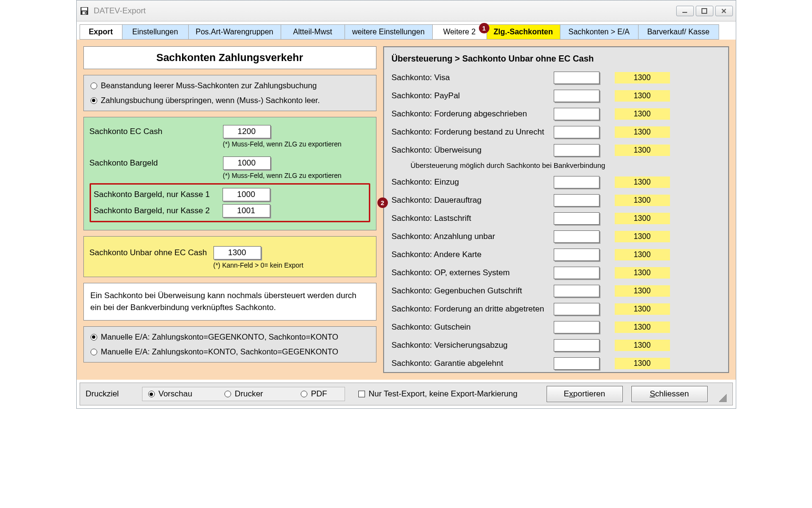  I want to click on r-label: Sachkonto: Lastschrift, so click(473, 218).